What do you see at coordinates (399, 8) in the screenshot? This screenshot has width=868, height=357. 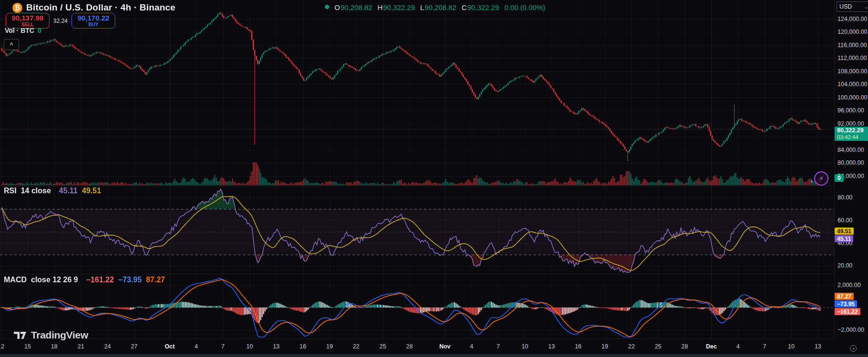 I see `high-value: 90,322.29` at bounding box center [399, 8].